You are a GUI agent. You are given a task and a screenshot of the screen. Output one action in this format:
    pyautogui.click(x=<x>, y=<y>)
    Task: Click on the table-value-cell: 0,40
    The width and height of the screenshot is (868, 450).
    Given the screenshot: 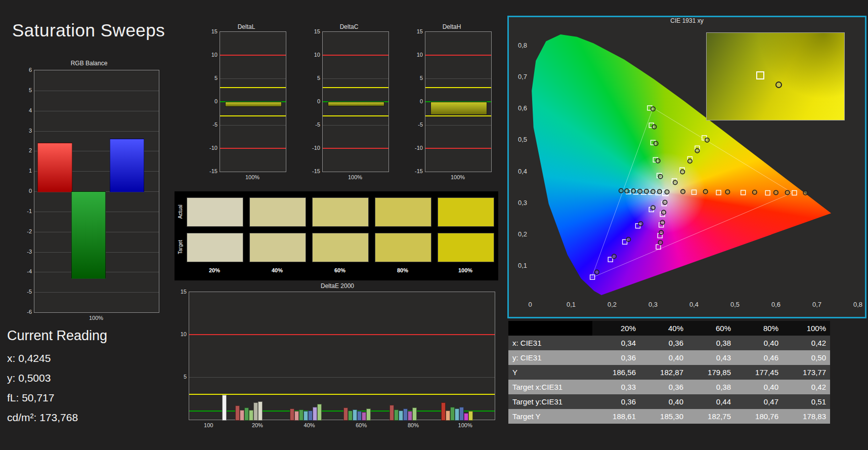 What is the action you would take?
    pyautogui.click(x=664, y=402)
    